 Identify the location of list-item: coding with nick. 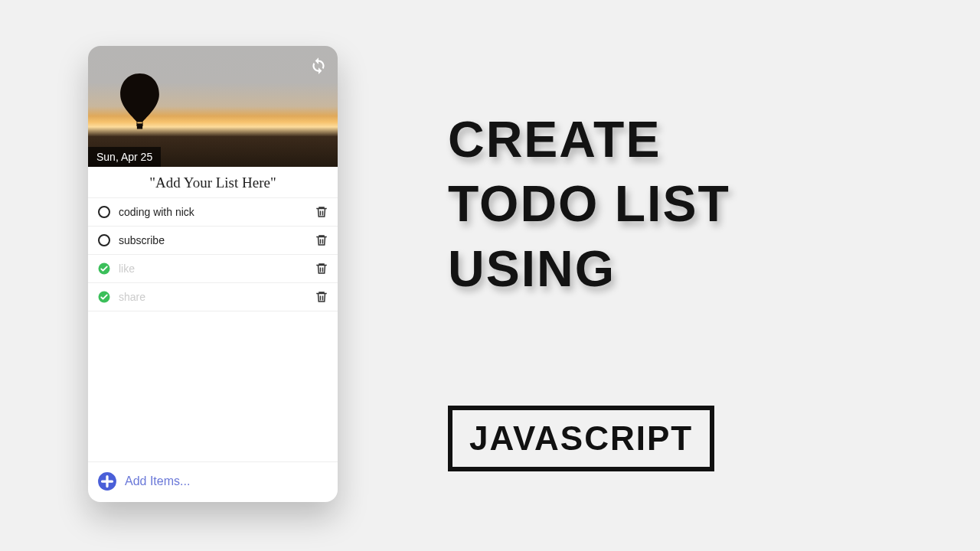
(213, 213).